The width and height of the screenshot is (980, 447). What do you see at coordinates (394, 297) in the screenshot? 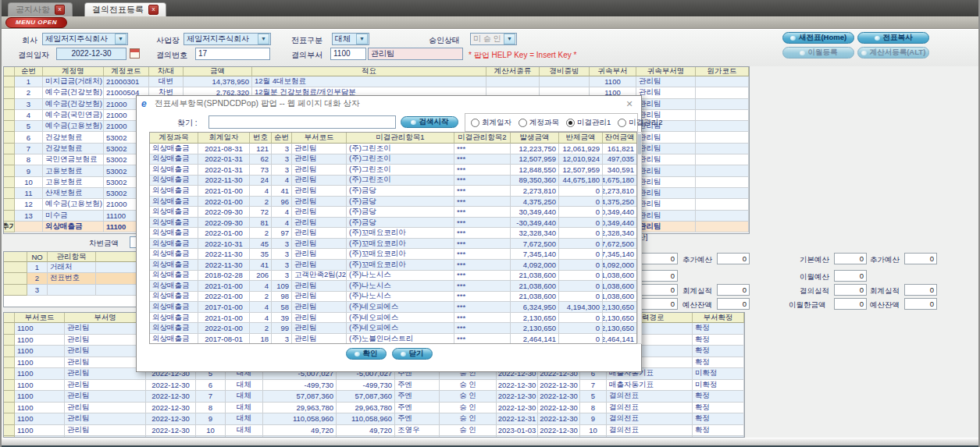
I see `table-row: 외상매출금2022-01-00298관리팀(주)나노시스***21,038,60…` at bounding box center [394, 297].